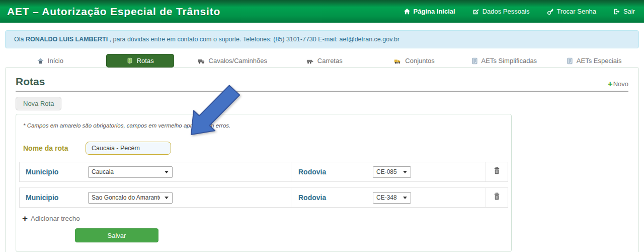  Describe the element at coordinates (66, 39) in the screenshot. I see `user-name: RONALDO LUIS LAMBERTI` at that location.